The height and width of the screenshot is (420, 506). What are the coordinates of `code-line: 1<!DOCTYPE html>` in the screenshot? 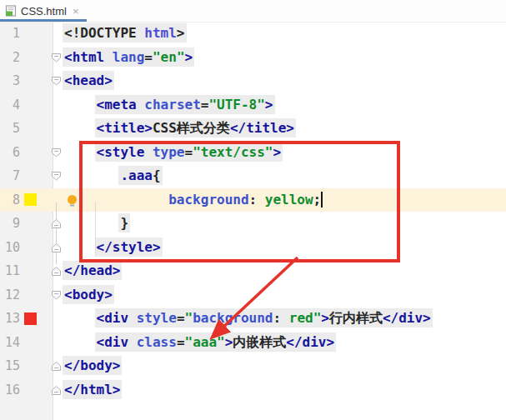 It's located at (253, 33).